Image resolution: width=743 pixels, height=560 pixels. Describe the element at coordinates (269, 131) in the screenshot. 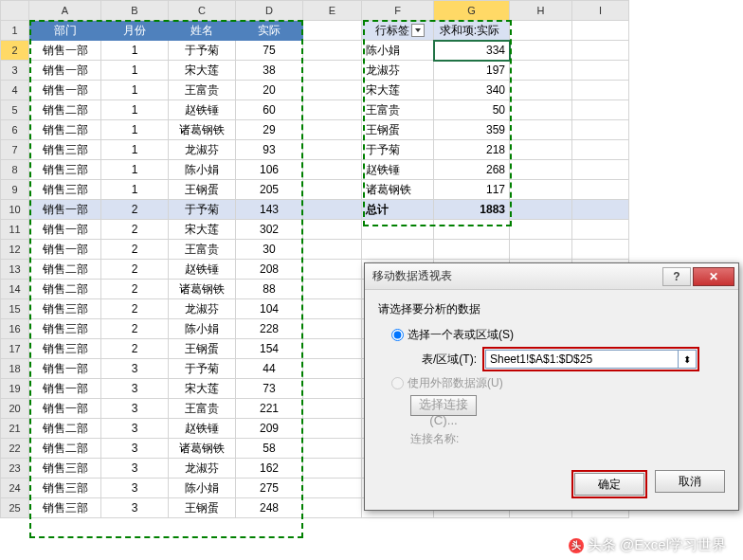

I see `cell: 29` at that location.